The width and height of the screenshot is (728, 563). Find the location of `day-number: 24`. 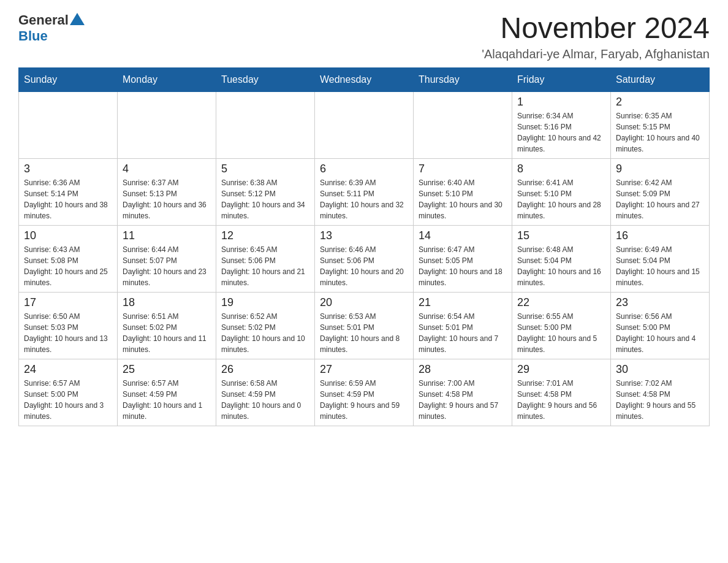

day-number: 24 is located at coordinates (68, 369).